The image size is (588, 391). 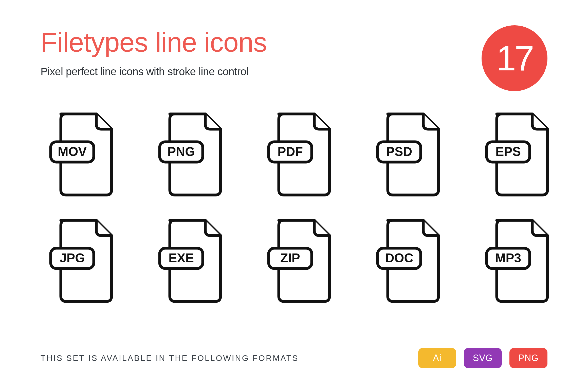 I want to click on page-subtitle: Pixel perfect line icons with stroke lin…, so click(x=261, y=72).